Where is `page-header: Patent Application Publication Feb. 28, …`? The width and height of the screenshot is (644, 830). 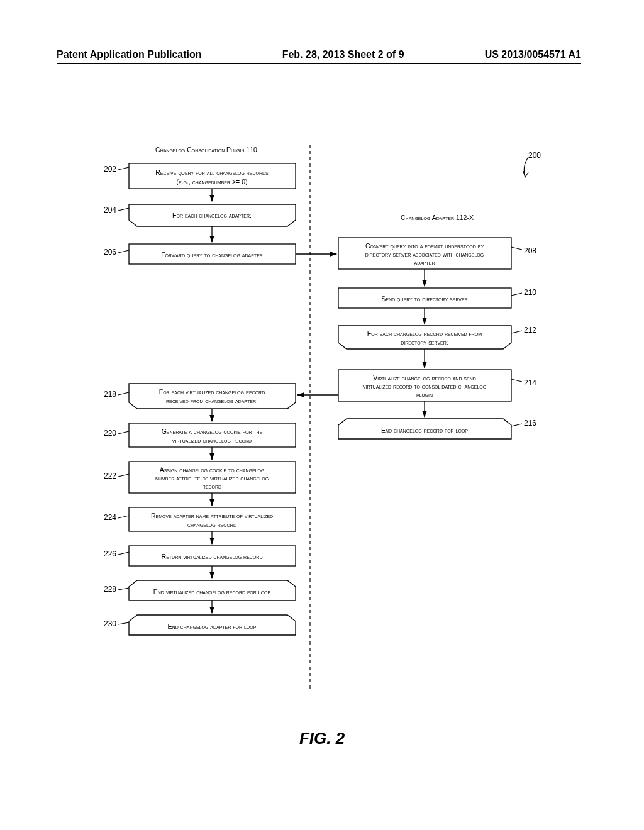 page-header: Patent Application Publication Feb. 28, … is located at coordinates (319, 57).